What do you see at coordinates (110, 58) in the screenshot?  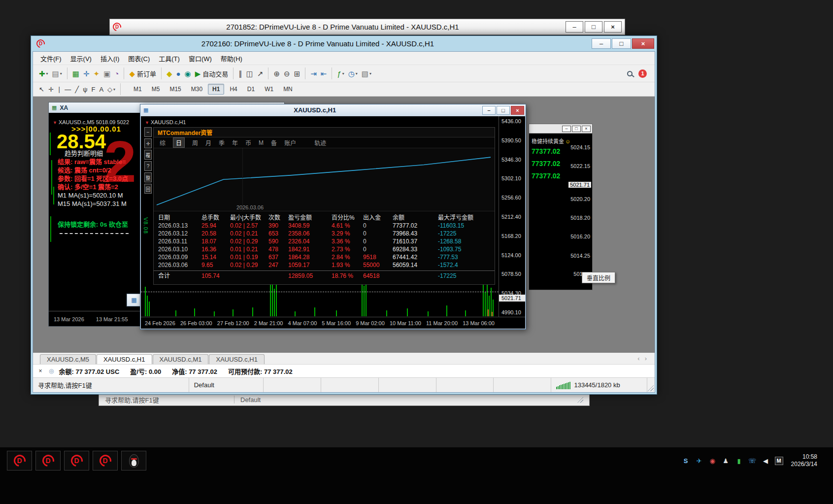 I see `menu-item: 插入(I)` at bounding box center [110, 58].